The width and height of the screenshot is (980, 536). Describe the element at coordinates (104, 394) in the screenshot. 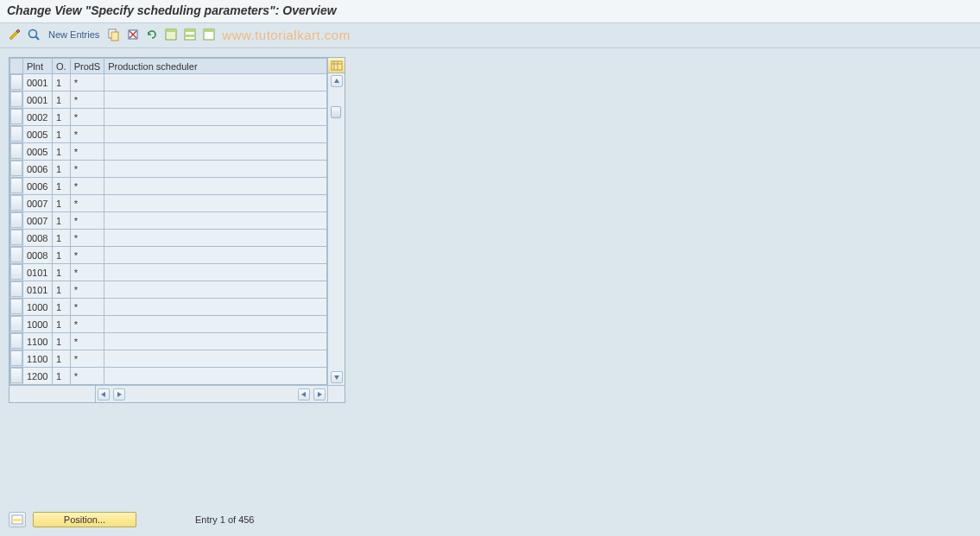

I see `scroll-left-icon` at that location.